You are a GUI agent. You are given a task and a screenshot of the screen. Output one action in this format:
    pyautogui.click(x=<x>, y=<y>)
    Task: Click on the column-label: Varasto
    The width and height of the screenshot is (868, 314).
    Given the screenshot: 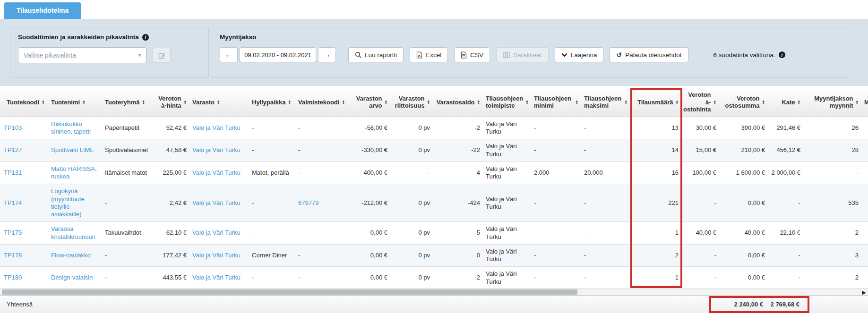 What is the action you would take?
    pyautogui.click(x=203, y=102)
    